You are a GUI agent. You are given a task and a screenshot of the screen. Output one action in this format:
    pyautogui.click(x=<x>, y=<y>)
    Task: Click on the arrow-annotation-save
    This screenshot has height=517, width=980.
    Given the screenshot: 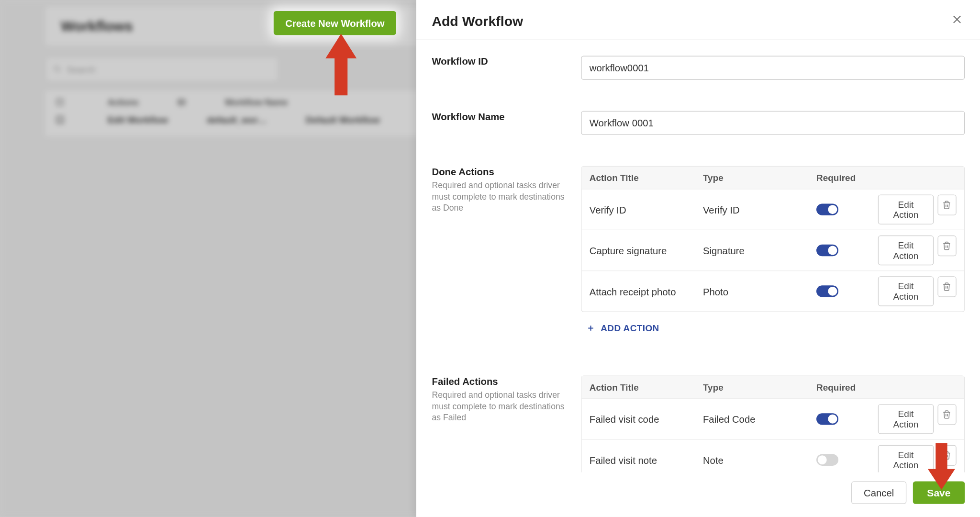 What is the action you would take?
    pyautogui.click(x=942, y=466)
    